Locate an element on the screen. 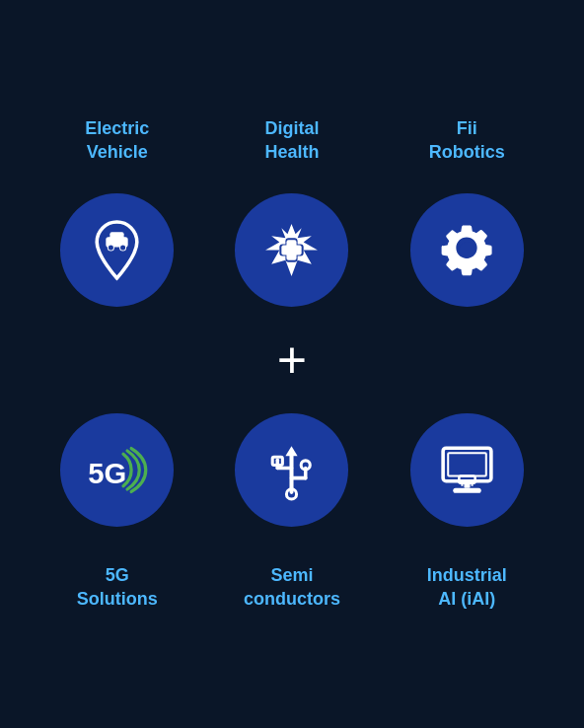  medical-cross-icon is located at coordinates (292, 251).